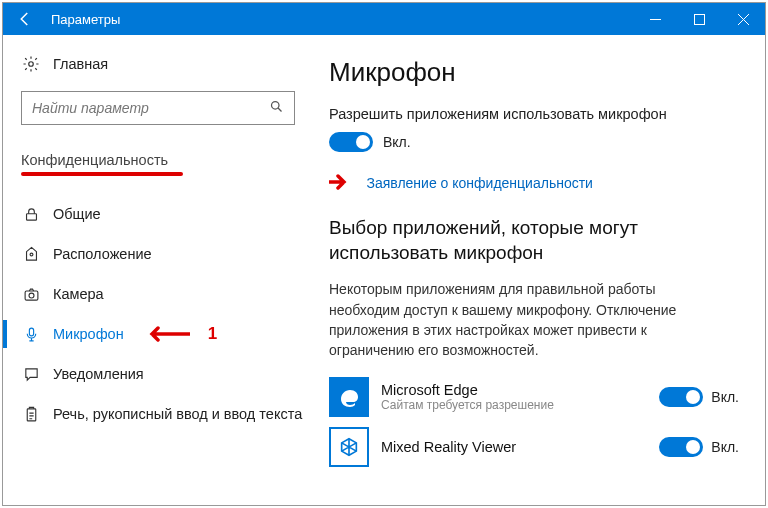 The image size is (768, 508). Describe the element at coordinates (102, 174) in the screenshot. I see `annotation-underline` at that location.